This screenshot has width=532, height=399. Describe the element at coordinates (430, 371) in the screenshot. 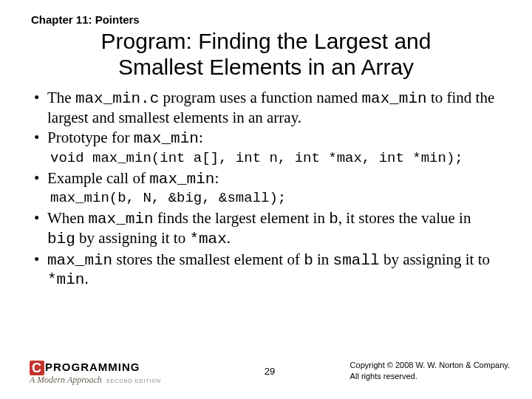

I see `copyright: Copyright © 2008 W. W. Norton & Company.…` at that location.